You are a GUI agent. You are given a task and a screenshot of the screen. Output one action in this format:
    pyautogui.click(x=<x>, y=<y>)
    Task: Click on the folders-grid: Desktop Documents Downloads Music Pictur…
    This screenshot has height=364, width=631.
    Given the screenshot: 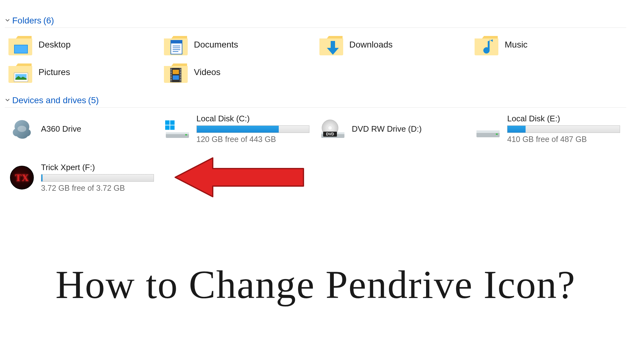 What is the action you would take?
    pyautogui.click(x=315, y=58)
    